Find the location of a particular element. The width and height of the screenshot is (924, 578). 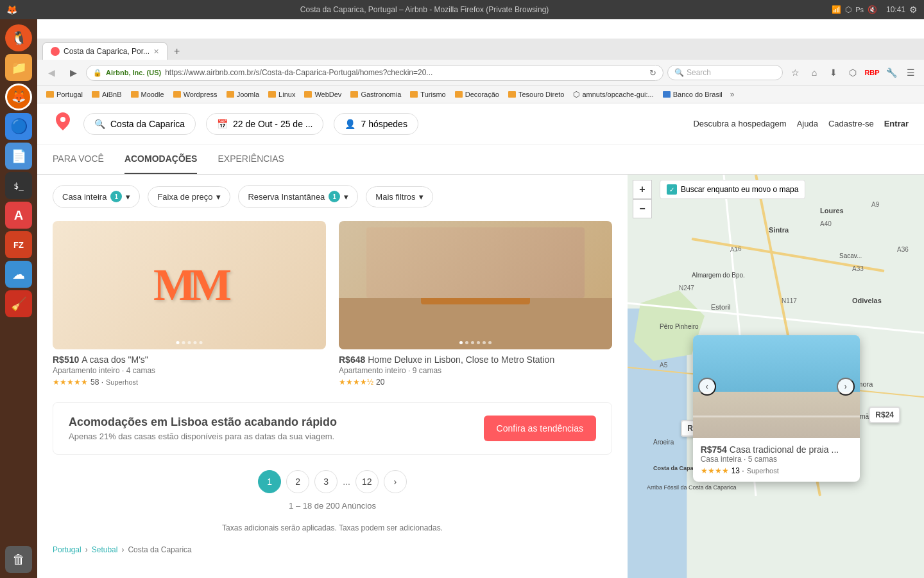

tab-close-button: ✕ is located at coordinates (157, 51).